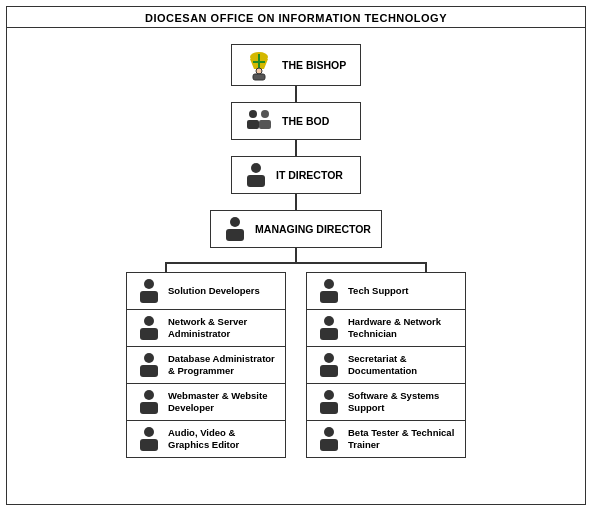  Describe the element at coordinates (149, 365) in the screenshot. I see `dba-icon` at that location.